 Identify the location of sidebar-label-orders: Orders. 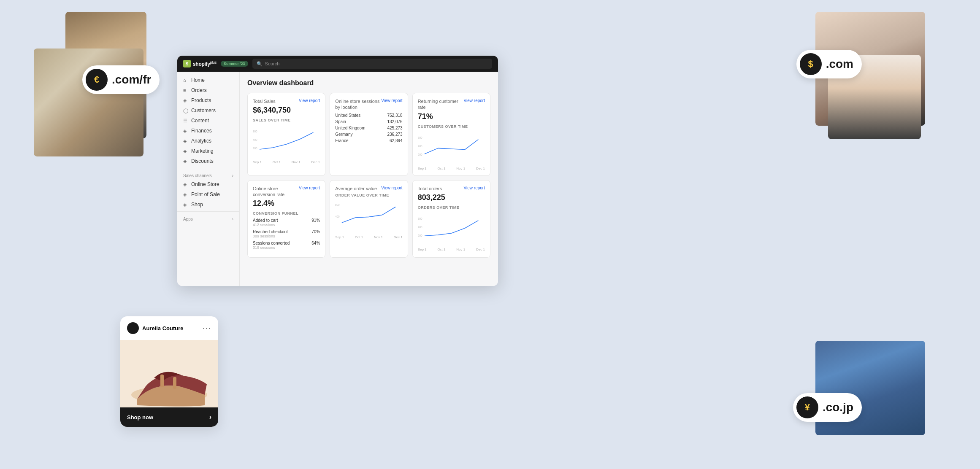
(199, 90).